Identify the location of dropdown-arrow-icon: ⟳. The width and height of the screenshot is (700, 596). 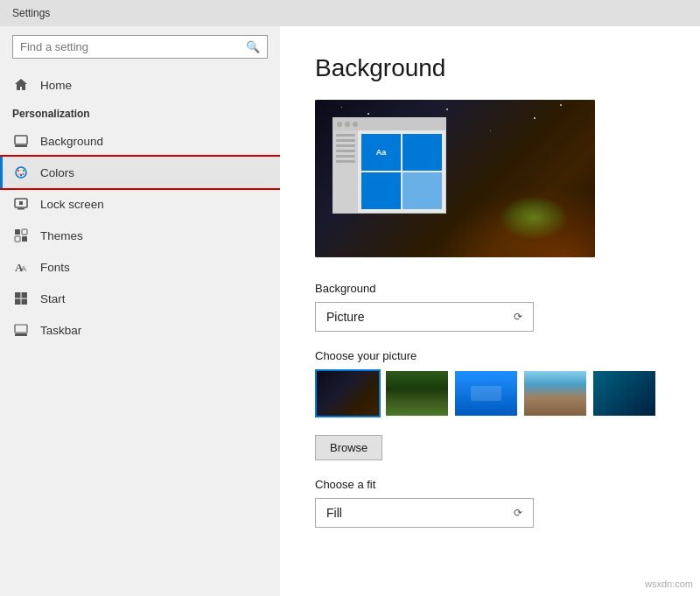
(518, 317).